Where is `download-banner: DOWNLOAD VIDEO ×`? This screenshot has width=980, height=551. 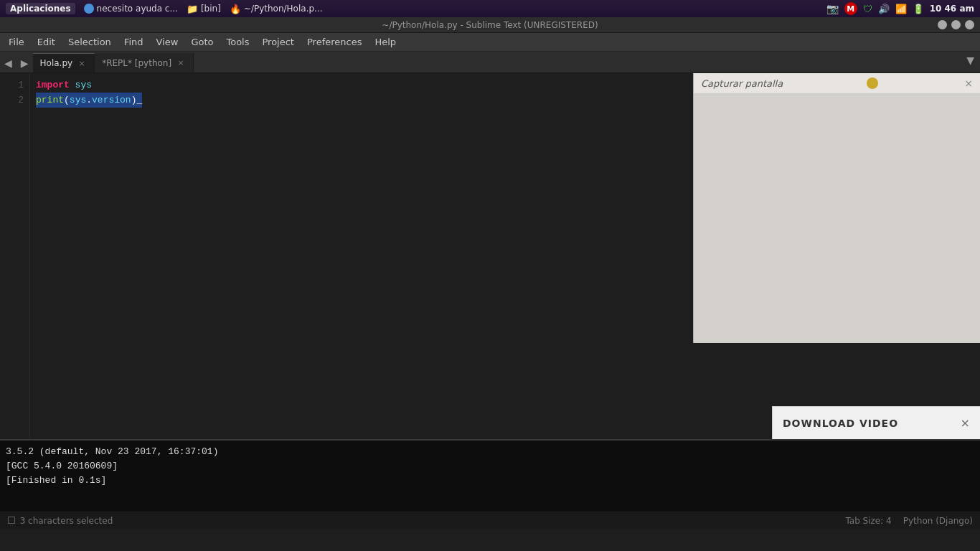 download-banner: DOWNLOAD VIDEO × is located at coordinates (876, 423).